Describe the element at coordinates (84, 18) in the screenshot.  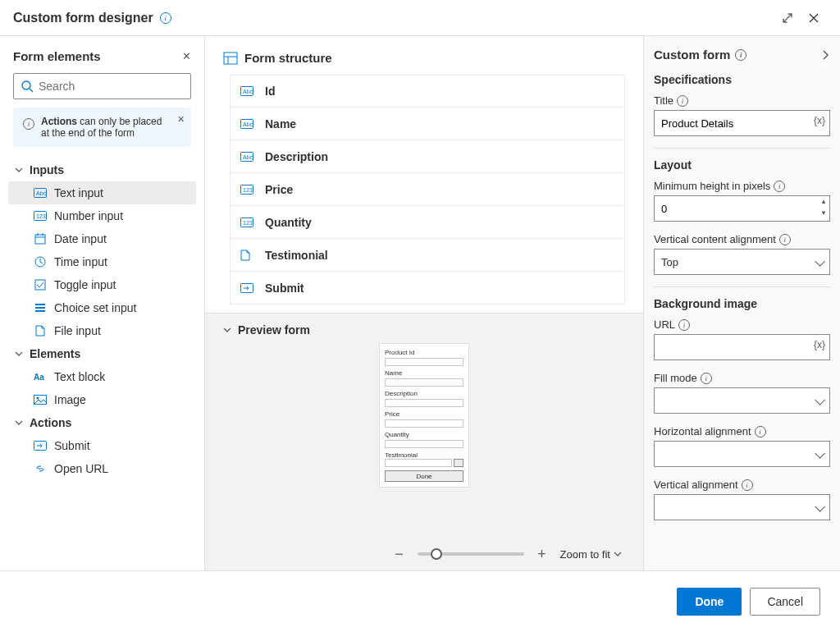
I see `app-title: Custom form designer` at that location.